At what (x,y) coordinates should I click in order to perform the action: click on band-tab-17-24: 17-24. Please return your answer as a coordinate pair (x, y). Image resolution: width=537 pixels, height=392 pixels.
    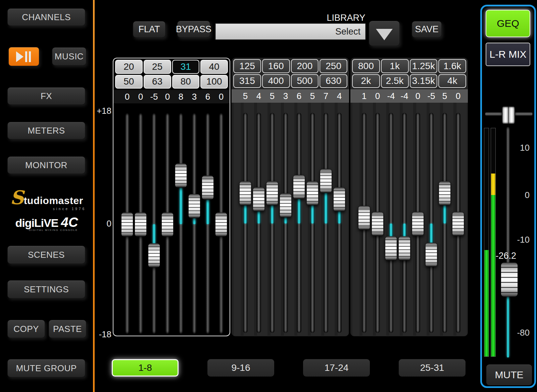
    Looking at the image, I should click on (336, 368).